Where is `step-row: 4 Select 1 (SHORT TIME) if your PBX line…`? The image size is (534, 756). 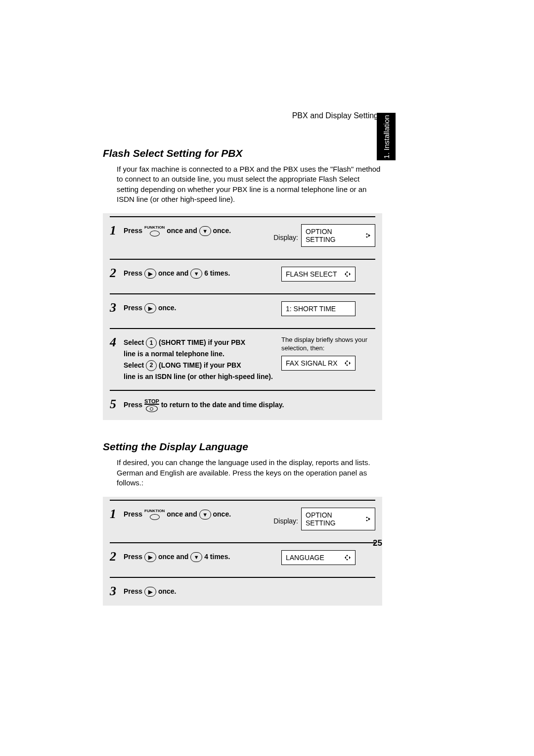 step-row: 4 Select 1 (SHORT TIME) if your PBX line… is located at coordinates (242, 359).